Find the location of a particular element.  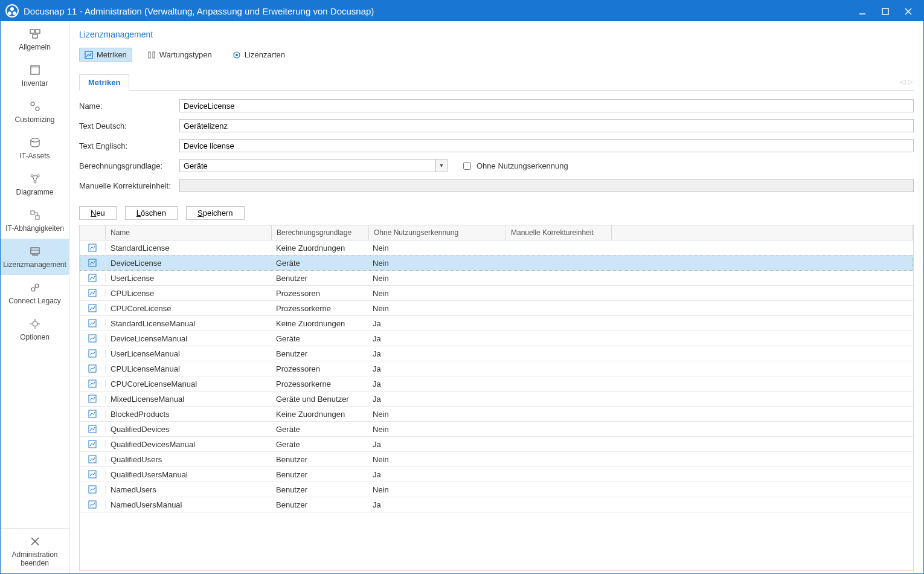

sidebar-item-5: IT-Abhängigkeiten is located at coordinates (35, 221).